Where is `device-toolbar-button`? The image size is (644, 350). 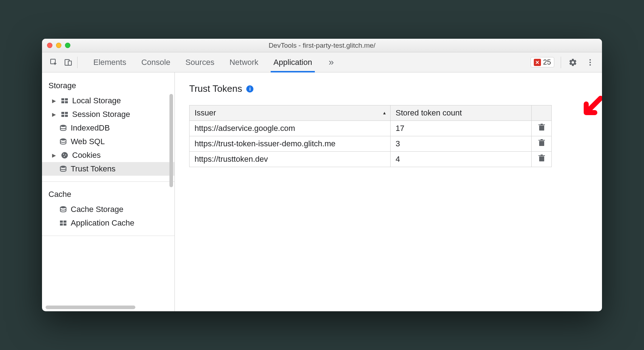
device-toolbar-button is located at coordinates (68, 62).